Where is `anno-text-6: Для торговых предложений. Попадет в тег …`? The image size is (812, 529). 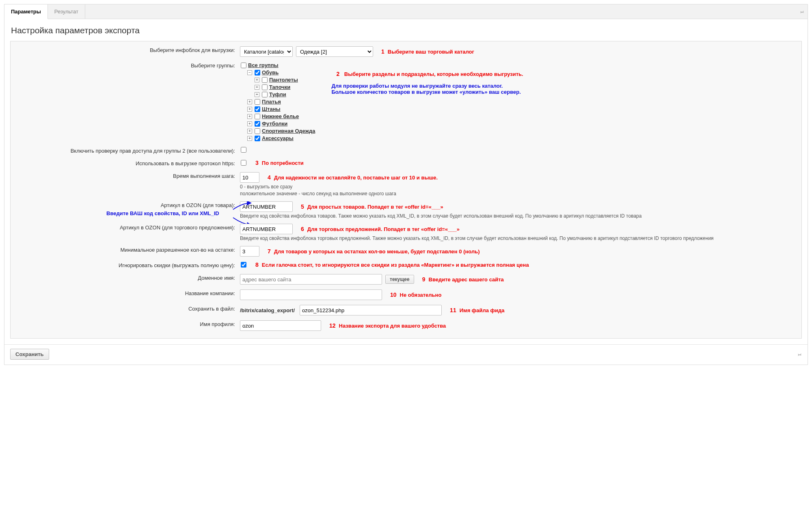 anno-text-6: Для торговых предложений. Попадет в тег … is located at coordinates (383, 229).